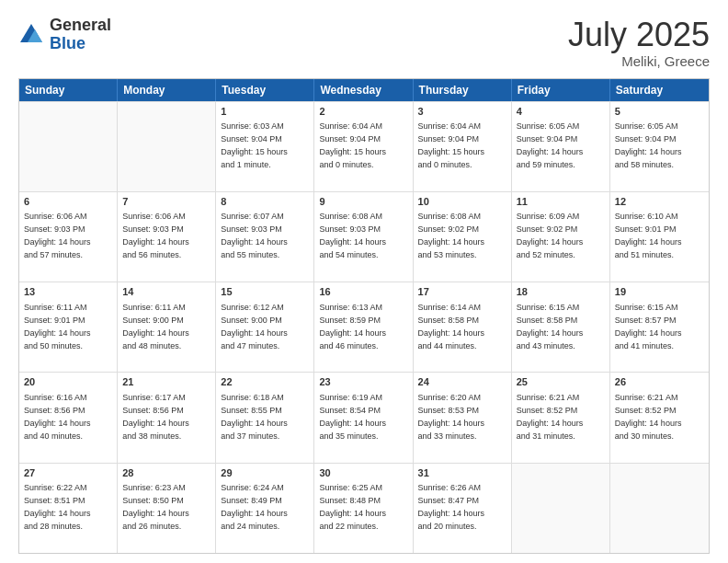 This screenshot has height=563, width=728. What do you see at coordinates (660, 327) in the screenshot?
I see `calendar-cell: 19Sunrise: 6:15 AM Sunset: 8:57 PM Dayli…` at bounding box center [660, 327].